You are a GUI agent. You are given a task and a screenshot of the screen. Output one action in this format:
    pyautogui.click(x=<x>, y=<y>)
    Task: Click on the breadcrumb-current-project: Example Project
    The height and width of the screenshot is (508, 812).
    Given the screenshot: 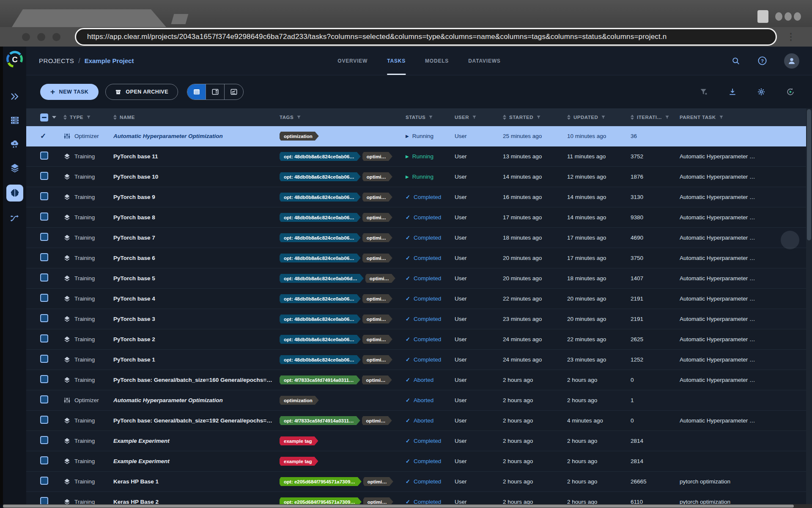 What is the action you would take?
    pyautogui.click(x=109, y=61)
    